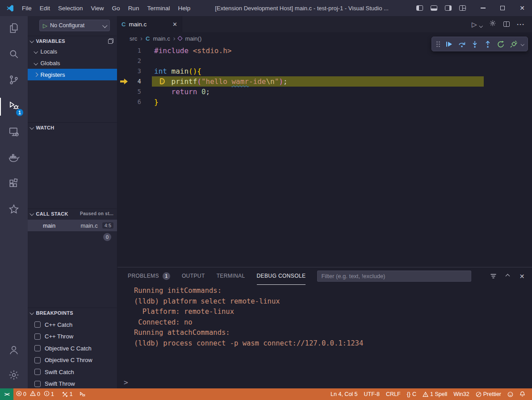  What do you see at coordinates (193, 276) in the screenshot?
I see `panel-tab-output: OUTPUT` at bounding box center [193, 276].